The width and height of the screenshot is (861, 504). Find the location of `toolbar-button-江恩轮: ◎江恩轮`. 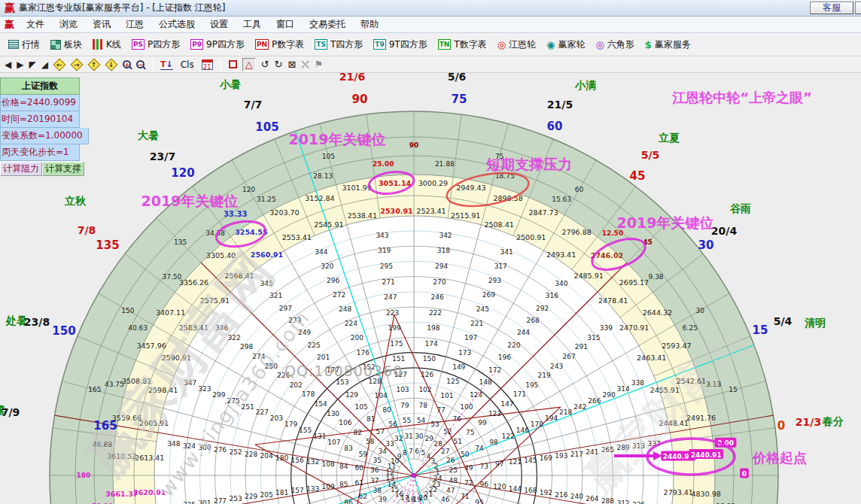

toolbar-button-江恩轮: ◎江恩轮 is located at coordinates (516, 44).